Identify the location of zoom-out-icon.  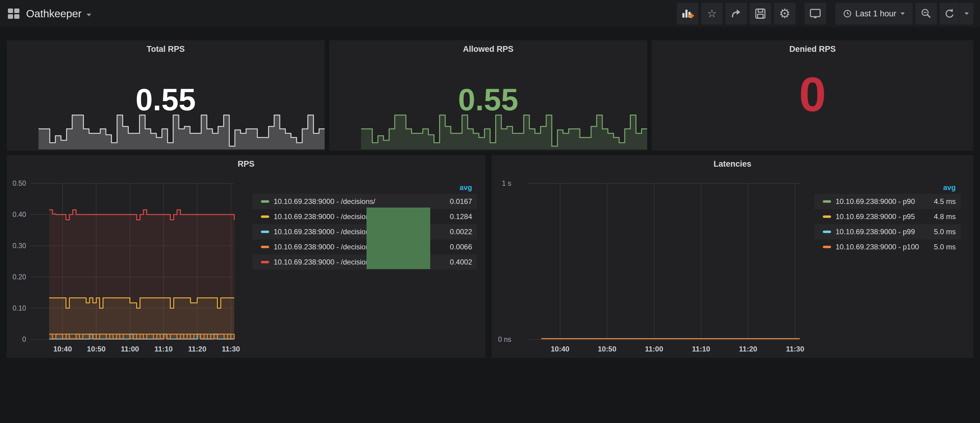
(926, 14).